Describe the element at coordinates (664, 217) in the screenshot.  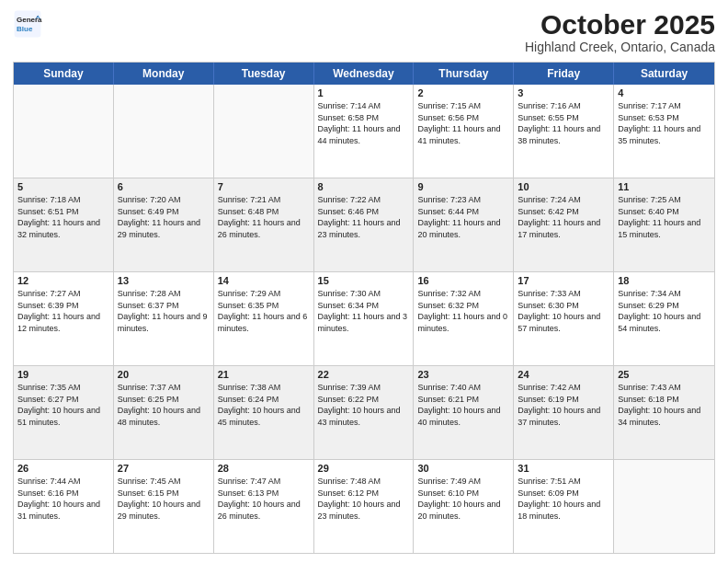
I see `day-info: Sunrise: 7:25 AM Sunset: 6:40 PM Dayligh…` at that location.